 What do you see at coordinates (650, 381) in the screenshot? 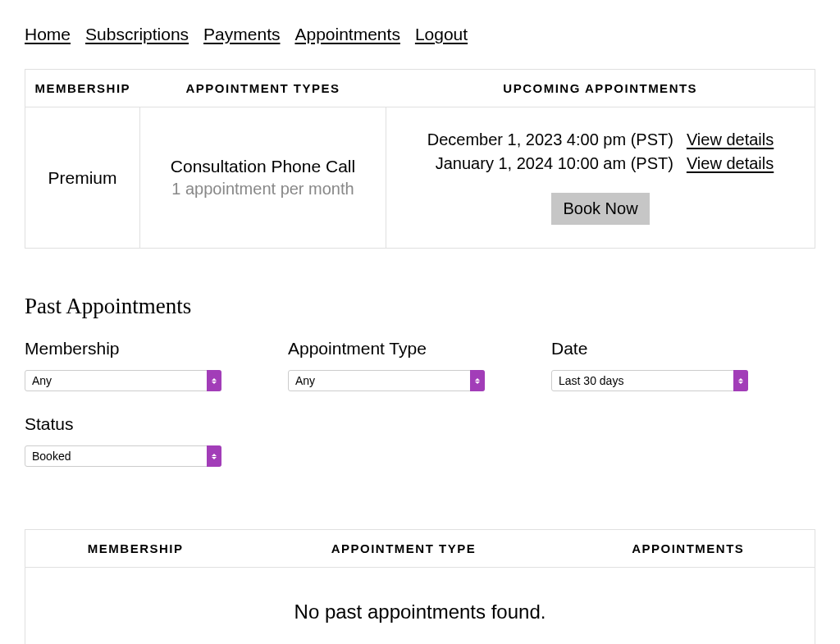
I see `filter-date-select: Last 30 days` at bounding box center [650, 381].